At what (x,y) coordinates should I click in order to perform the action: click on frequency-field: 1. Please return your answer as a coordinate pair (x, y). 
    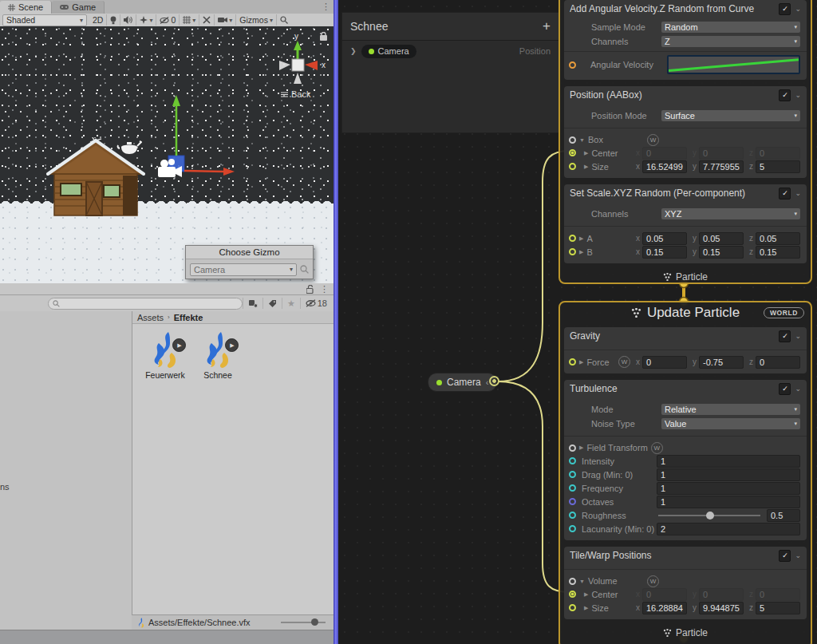
    Looking at the image, I should click on (728, 488).